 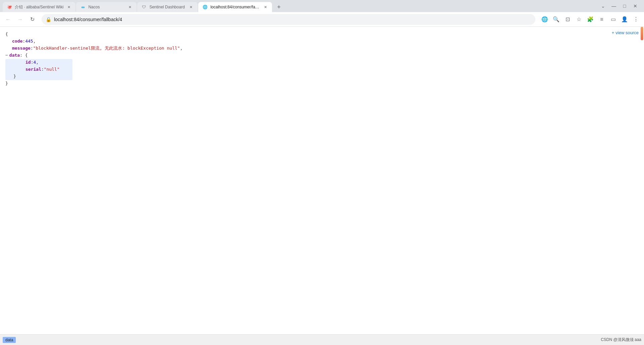 I want to click on zoom-button: 🔍, so click(x=556, y=19).